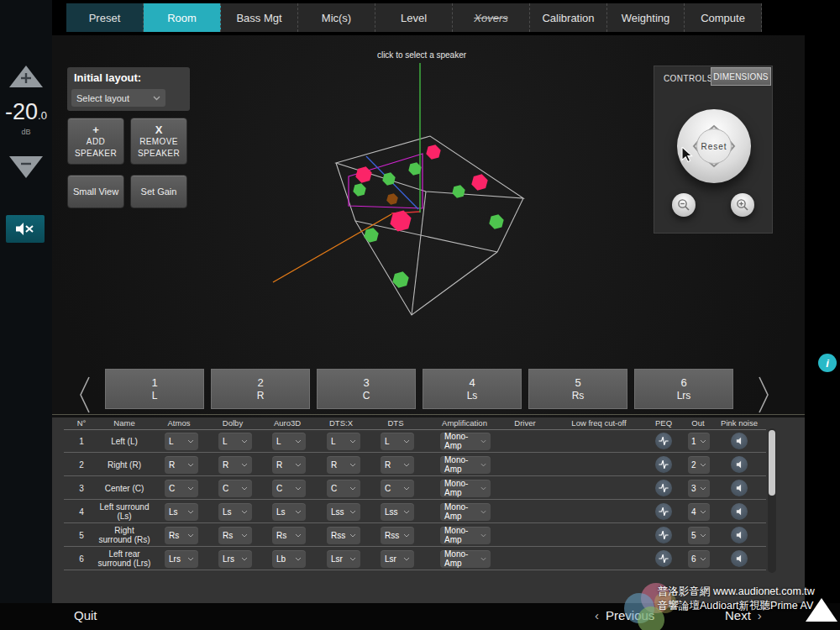 The height and width of the screenshot is (630, 840). Describe the element at coordinates (181, 465) in the screenshot. I see `atmos-select: R` at that location.